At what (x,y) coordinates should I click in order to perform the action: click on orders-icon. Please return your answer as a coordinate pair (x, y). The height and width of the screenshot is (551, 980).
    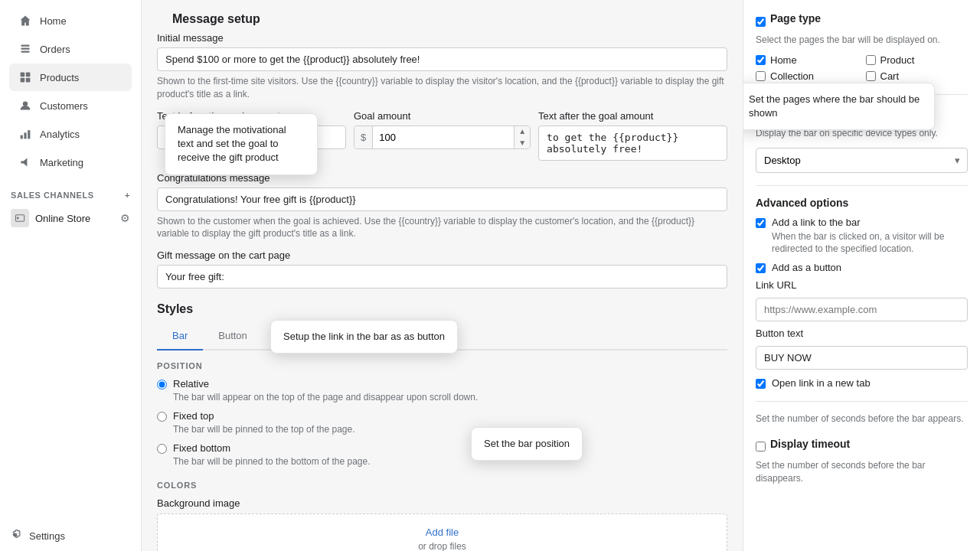
    Looking at the image, I should click on (25, 49).